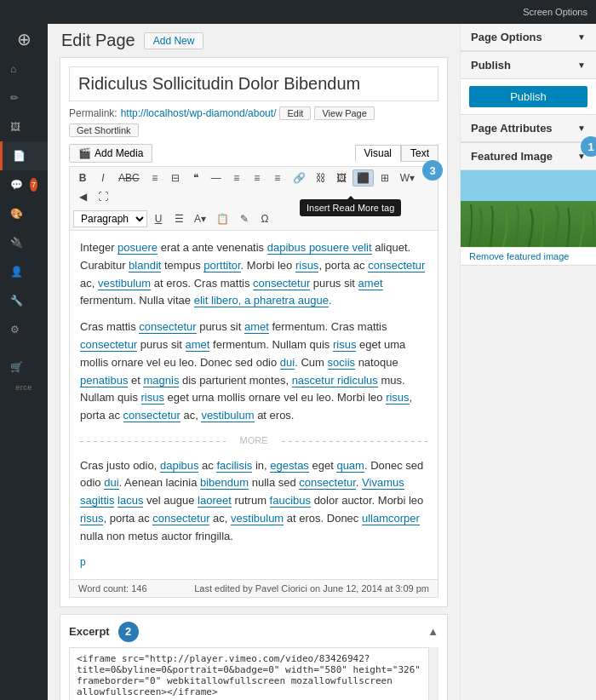 The image size is (596, 700). I want to click on page-options-header: Page Options ▼, so click(528, 37).